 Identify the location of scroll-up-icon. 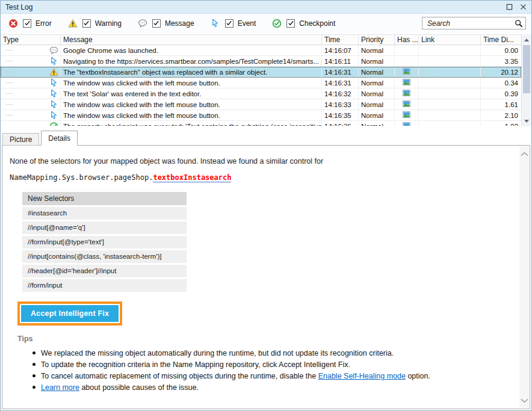
(527, 40).